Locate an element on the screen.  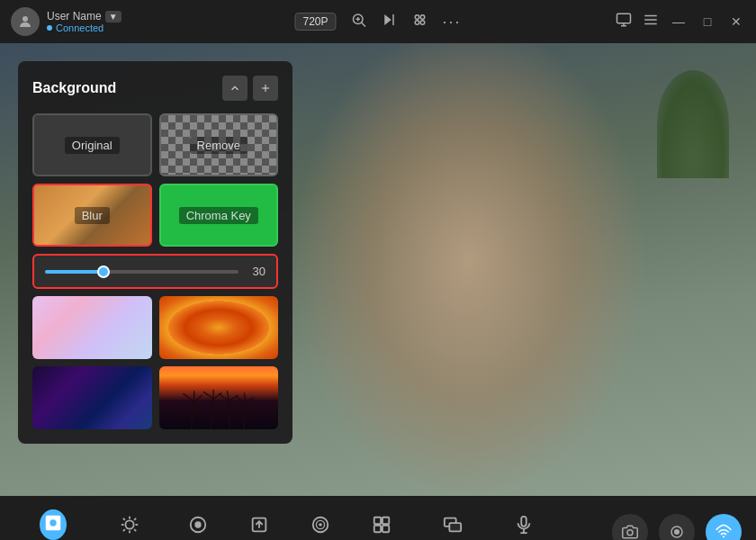
wifi-icon is located at coordinates (724, 532).